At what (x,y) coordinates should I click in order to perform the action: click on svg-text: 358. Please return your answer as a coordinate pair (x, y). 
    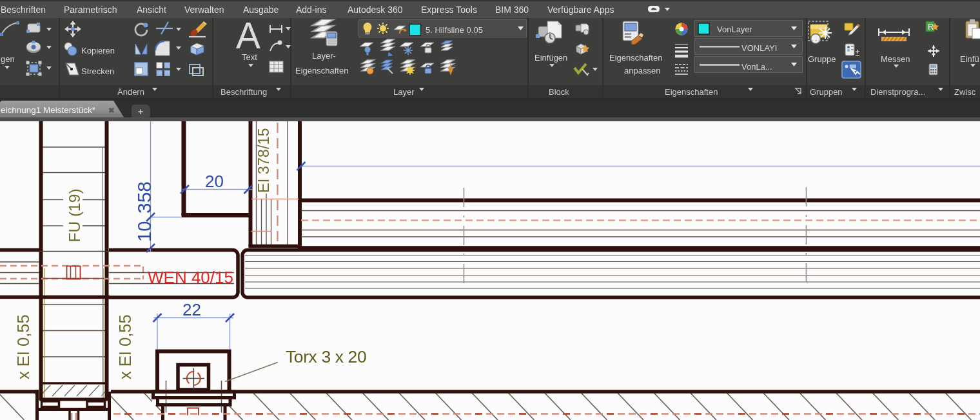
    Looking at the image, I should click on (144, 197).